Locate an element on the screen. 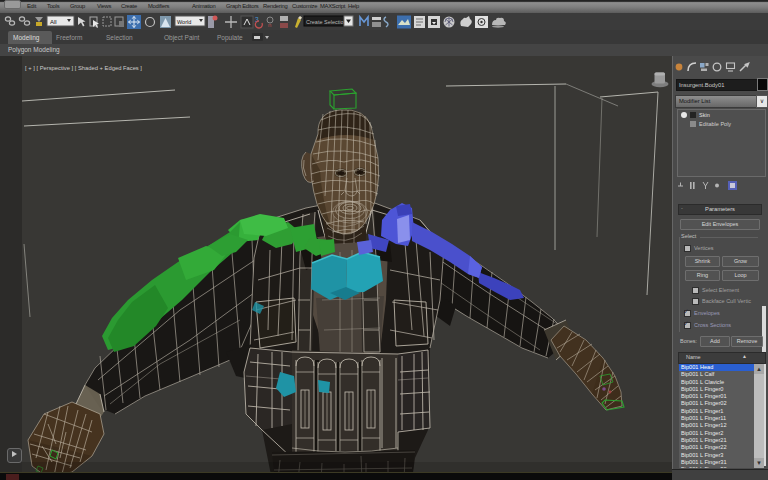 This screenshot has width=768, height=480. svg-text: All is located at coordinates (54, 22).